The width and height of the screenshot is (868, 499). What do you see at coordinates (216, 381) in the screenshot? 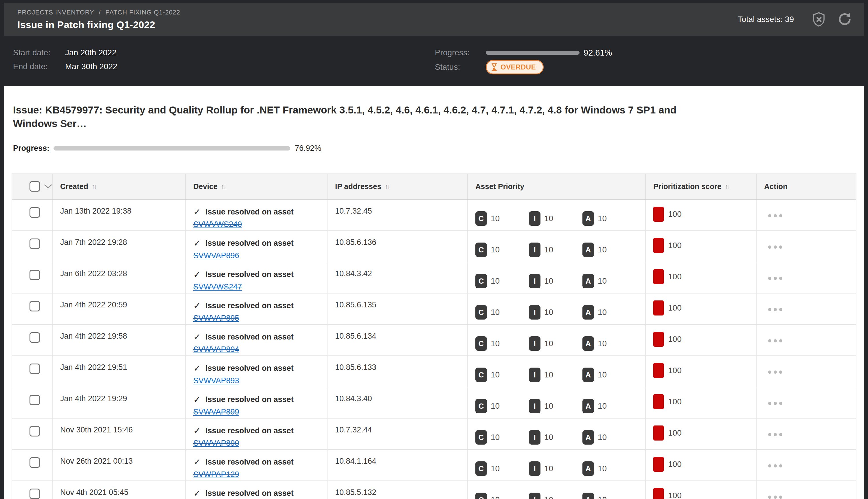
I see `device-link: SVWVAP893` at bounding box center [216, 381].